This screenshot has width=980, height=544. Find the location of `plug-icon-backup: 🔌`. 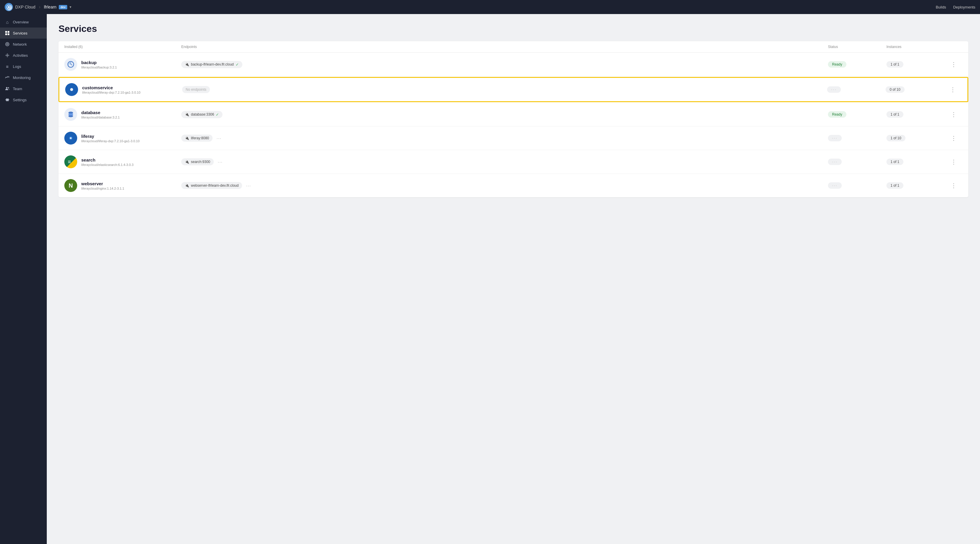

plug-icon-backup: 🔌 is located at coordinates (187, 64).